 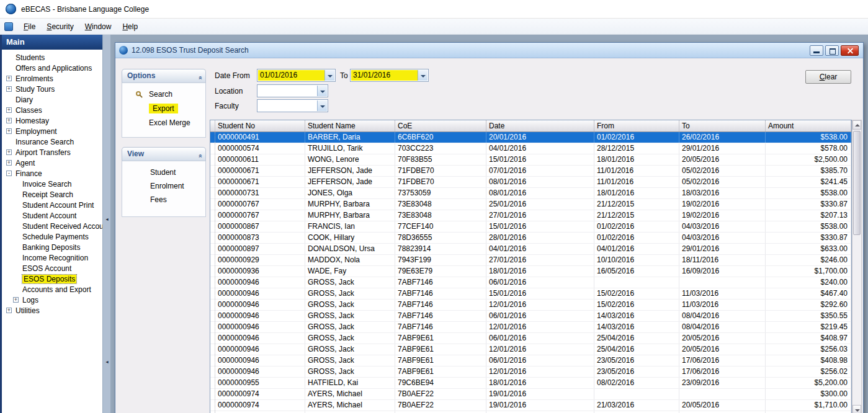 I want to click on sidebar-item-offers-and-applications: Offers and Applications, so click(x=52, y=68).